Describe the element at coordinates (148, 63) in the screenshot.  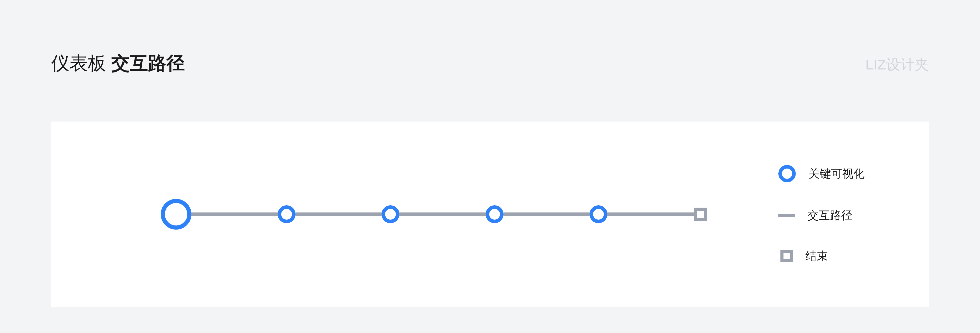
I see `page-title: 交互路径` at that location.